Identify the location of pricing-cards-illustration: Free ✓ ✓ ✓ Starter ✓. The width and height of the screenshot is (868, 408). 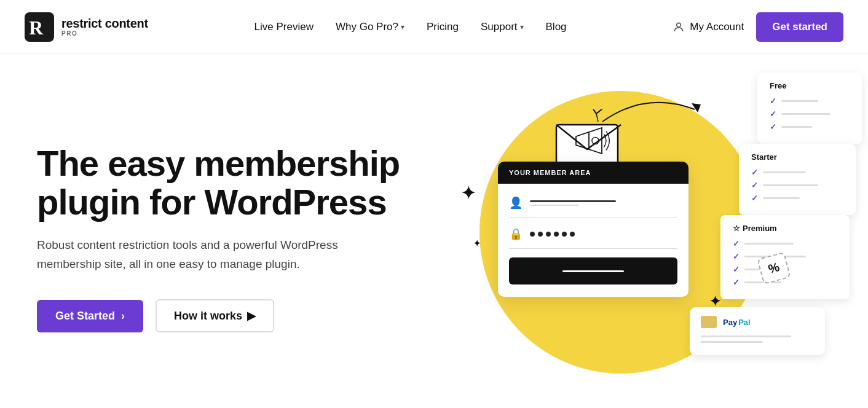
(773, 177).